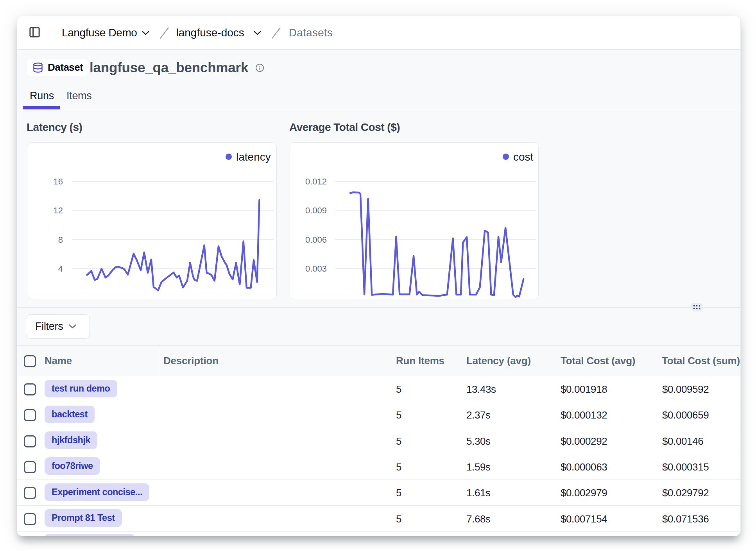 The image size is (756, 551). I want to click on svg-text: 4, so click(61, 269).